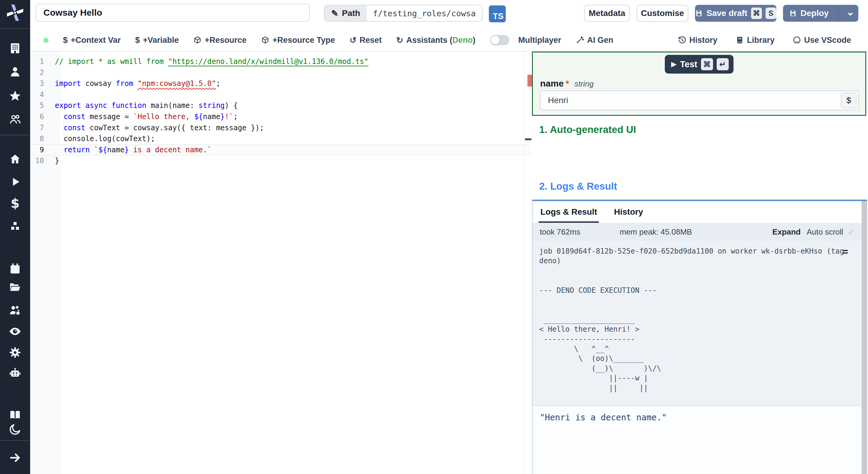 This screenshot has width=868, height=474. What do you see at coordinates (15, 269) in the screenshot?
I see `sidebar-item-calendar` at bounding box center [15, 269].